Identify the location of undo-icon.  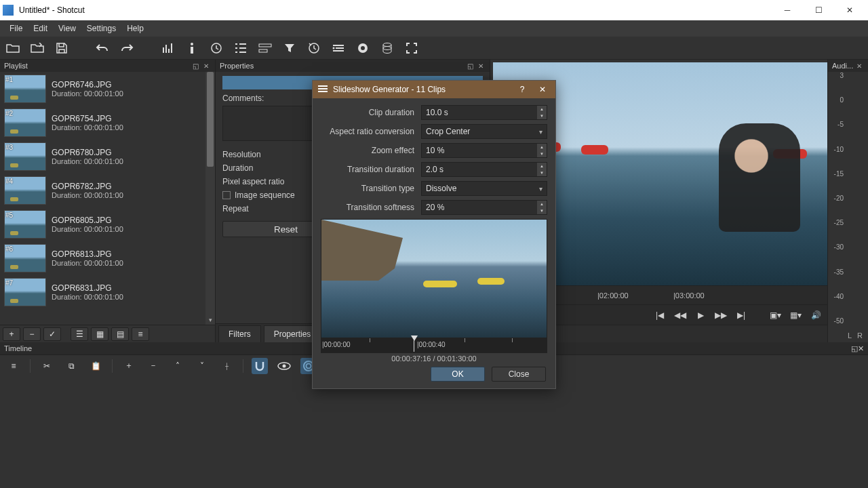
(102, 48).